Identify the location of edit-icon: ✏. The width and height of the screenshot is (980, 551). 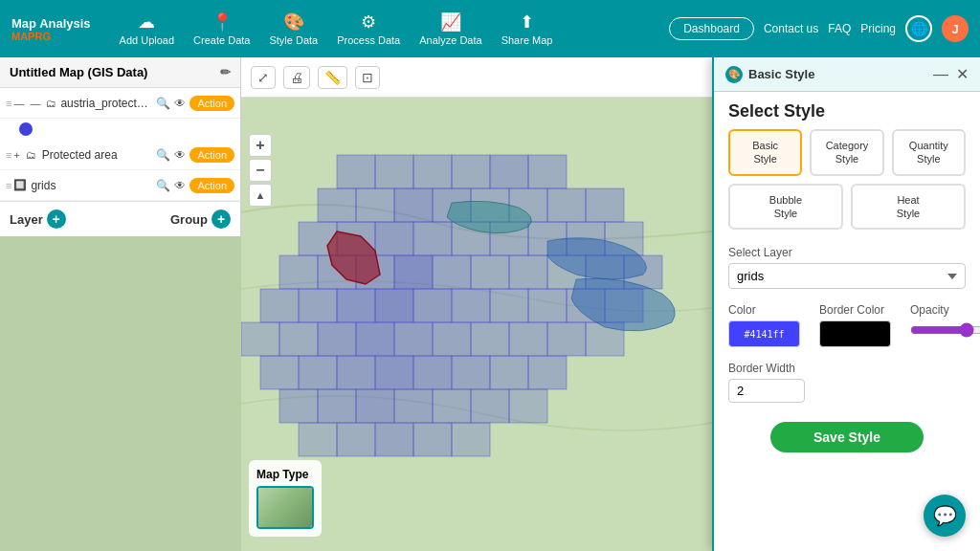
(226, 73).